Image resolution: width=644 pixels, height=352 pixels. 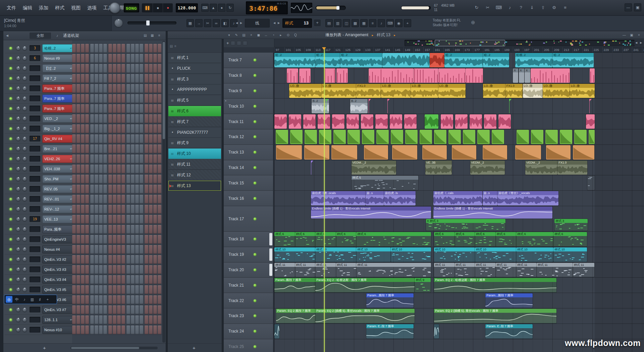 I want to click on channel-name-button: QinEn..V3 #5, so click(x=58, y=290).